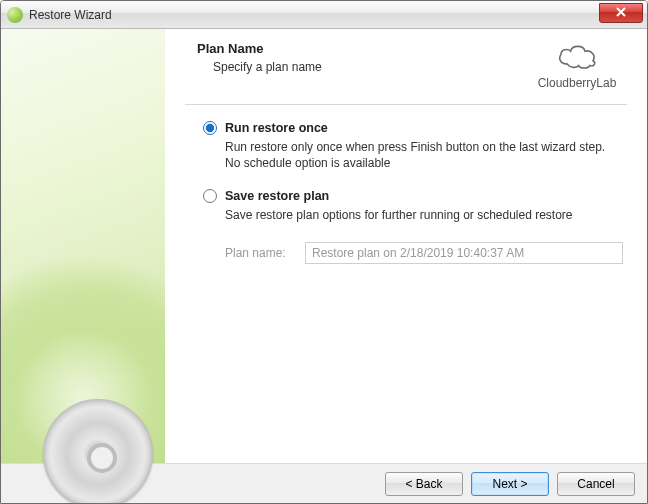 The height and width of the screenshot is (504, 648). Describe the element at coordinates (406, 66) in the screenshot. I see `header-row: Plan Name Specify a plan name Cloudberry…` at that location.